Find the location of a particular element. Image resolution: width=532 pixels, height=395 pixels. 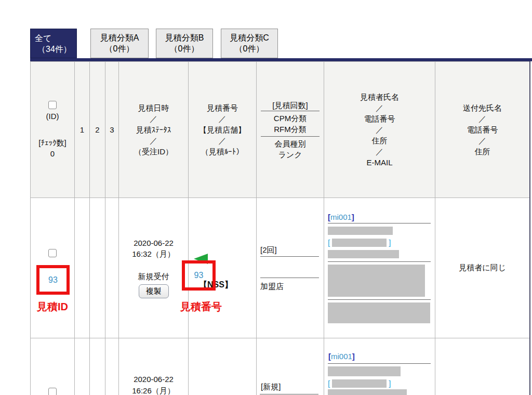

tab-category-a: 見積分類A （0件） is located at coordinates (119, 44).